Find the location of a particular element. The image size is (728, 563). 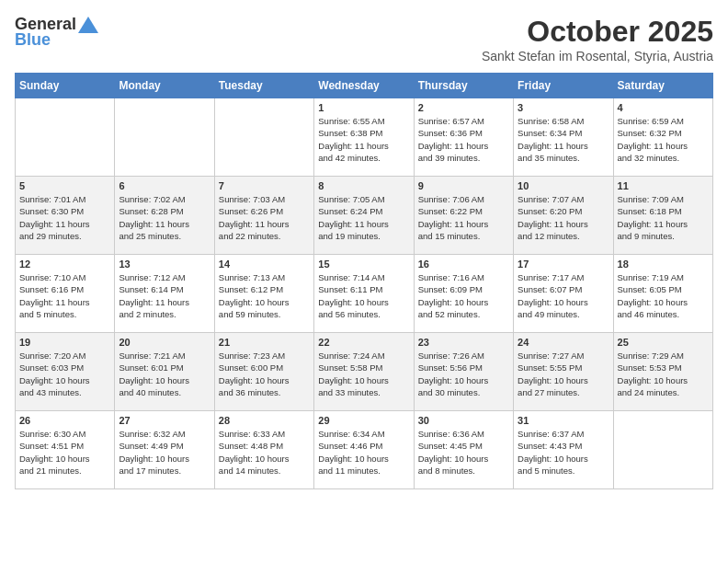

day-info: Sunrise: 7:02 AM Sunset: 6:28 PM Dayligh… is located at coordinates (164, 217).